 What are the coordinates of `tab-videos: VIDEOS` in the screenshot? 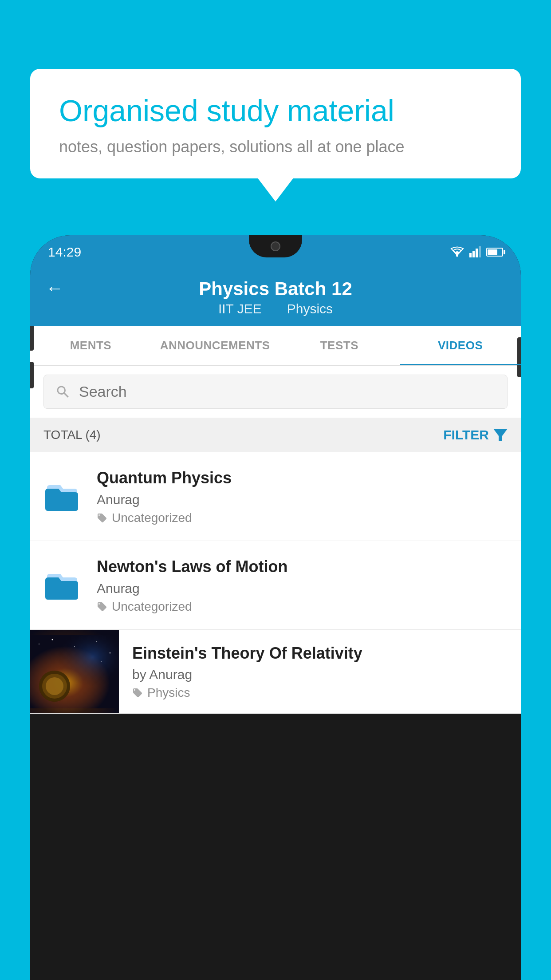 It's located at (460, 345).